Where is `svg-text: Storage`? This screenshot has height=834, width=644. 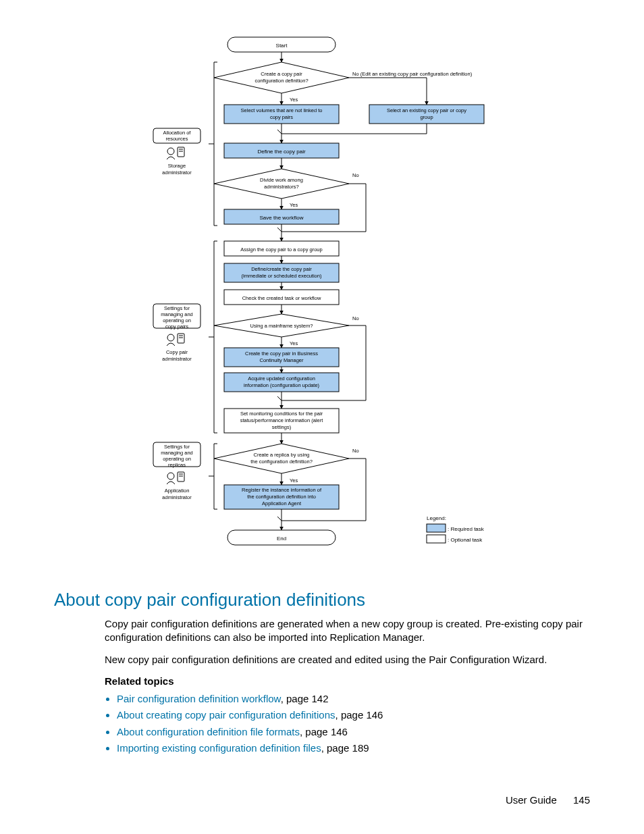
svg-text: Storage is located at coordinates (177, 166).